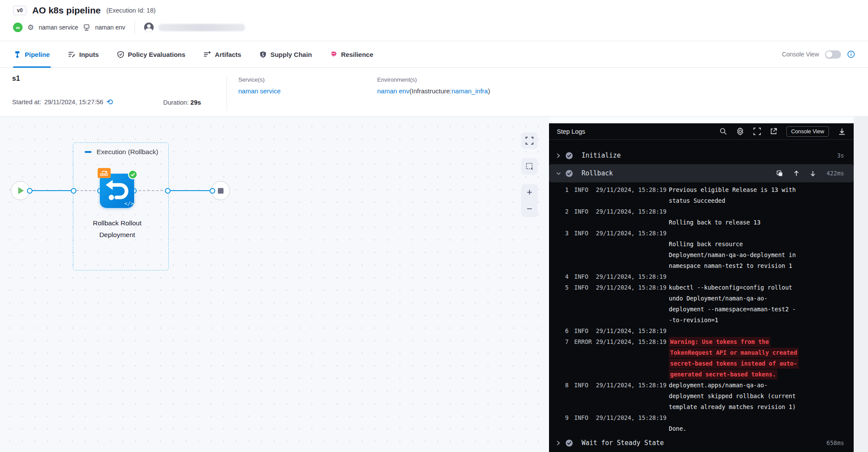  What do you see at coordinates (89, 55) in the screenshot?
I see `tab-label: Inputs` at bounding box center [89, 55].